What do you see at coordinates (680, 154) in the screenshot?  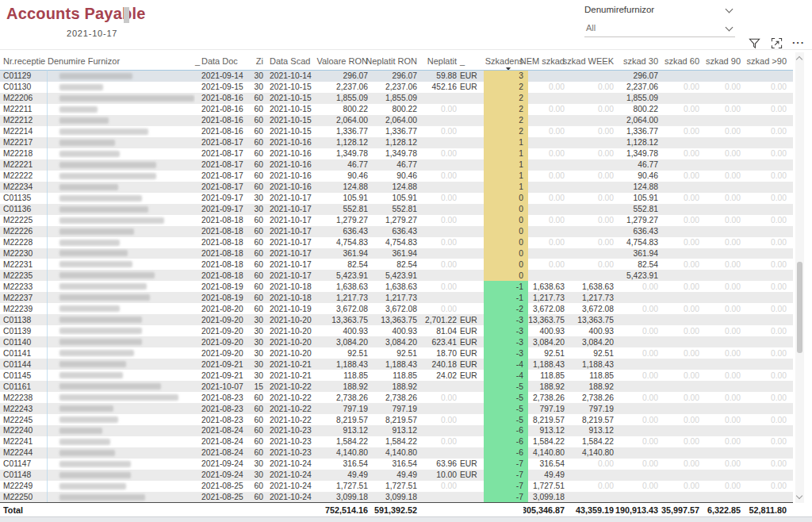 I see `cell-s60: 0.00` at bounding box center [680, 154].